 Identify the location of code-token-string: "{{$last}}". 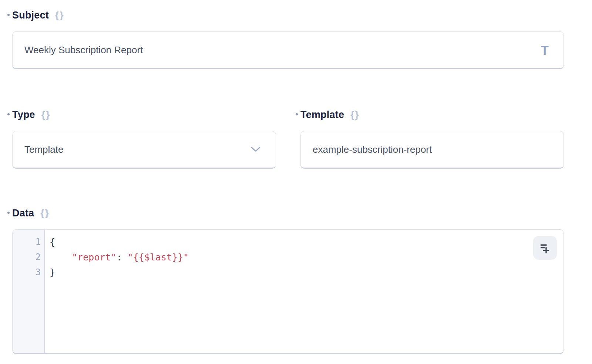
(158, 257).